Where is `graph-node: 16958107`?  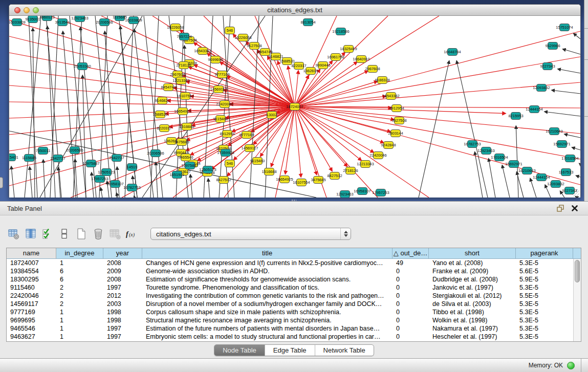 graph-node: 16958107 is located at coordinates (362, 191).